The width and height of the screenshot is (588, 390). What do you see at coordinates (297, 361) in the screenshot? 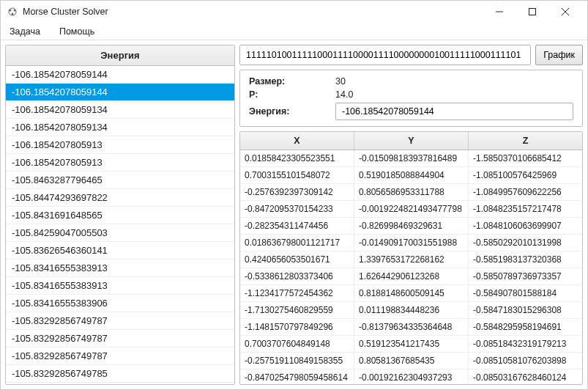
I see `table-cell: -0.257519110849158355` at bounding box center [297, 361].